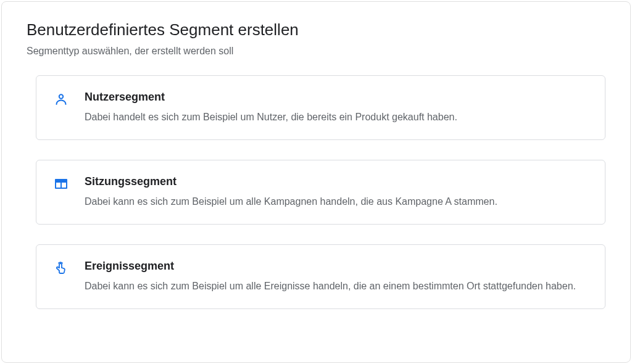  I want to click on card-description: Dabei handelt es sich zum Beispiel um Nu…, so click(336, 117).